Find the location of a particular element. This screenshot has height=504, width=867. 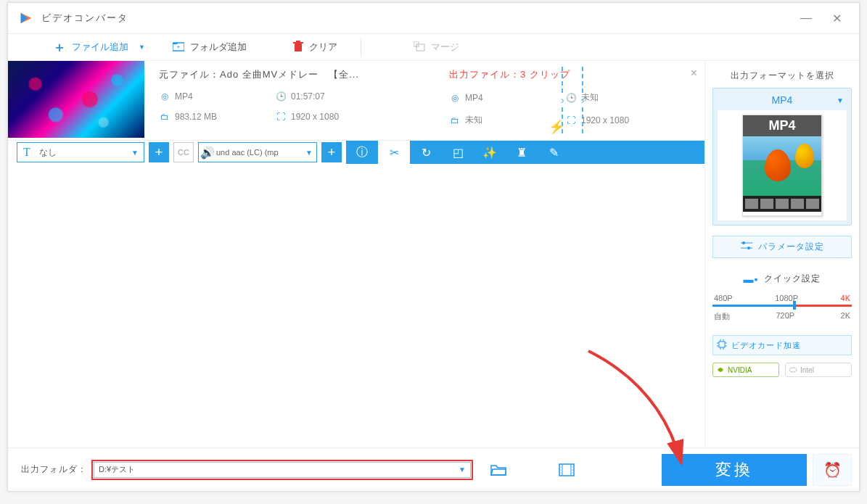

format-value: MP4 is located at coordinates (782, 100).